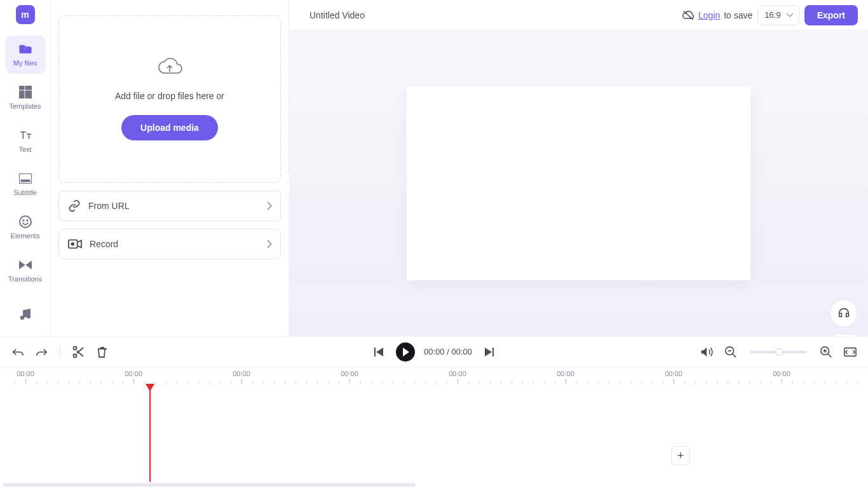  I want to click on fit-icon, so click(850, 352).